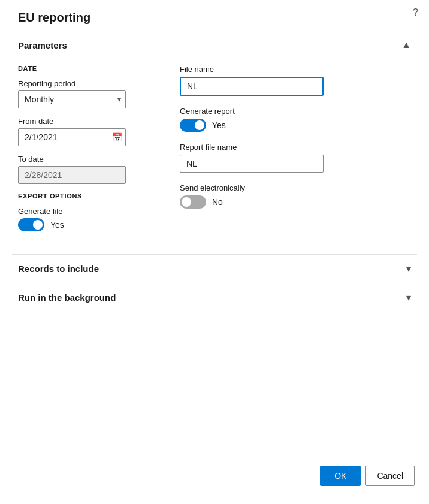 The image size is (429, 504). Describe the element at coordinates (295, 202) in the screenshot. I see `send-electronically-toggle-row: No` at that location.